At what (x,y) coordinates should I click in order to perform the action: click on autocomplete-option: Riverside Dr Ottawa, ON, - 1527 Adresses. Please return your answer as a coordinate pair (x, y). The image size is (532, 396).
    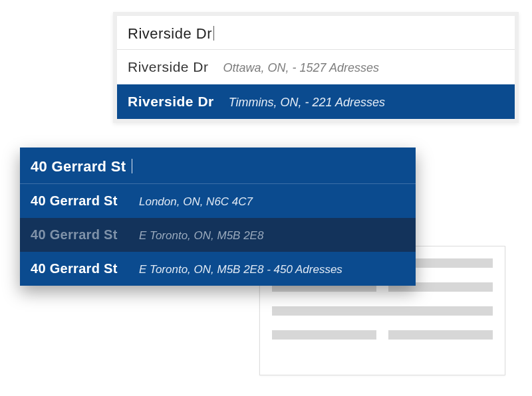
    Looking at the image, I should click on (316, 67).